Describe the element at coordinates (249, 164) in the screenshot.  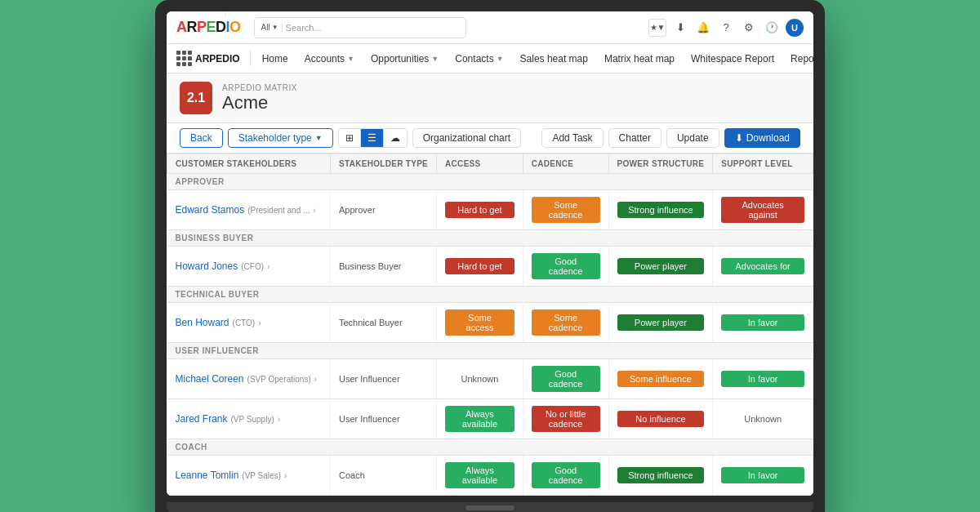
I see `col-header-name: CUSTOMER STAKEHOLDERS` at that location.